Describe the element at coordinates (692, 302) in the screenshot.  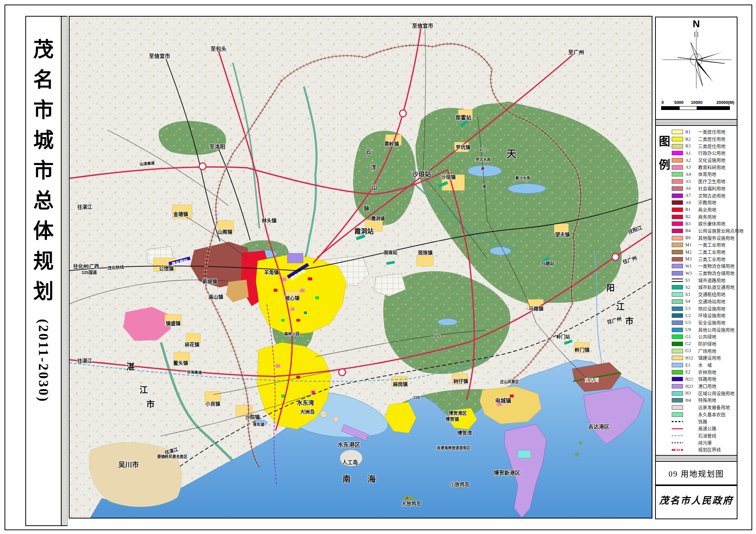
I see `legend-code: S4` at that location.